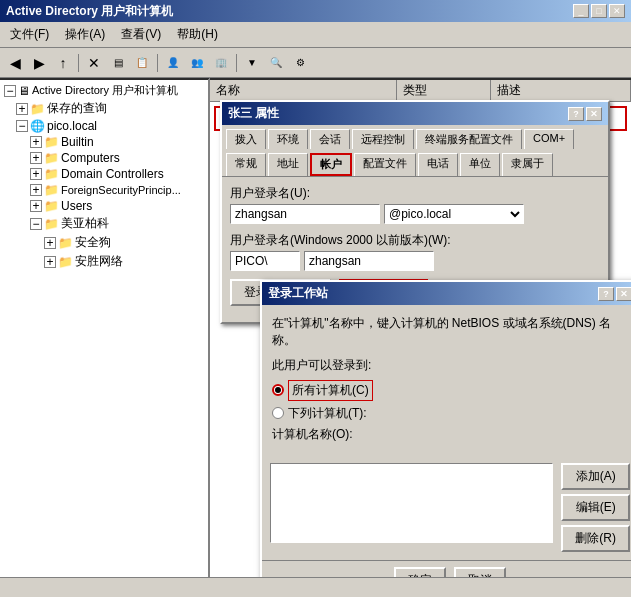 This screenshot has width=631, height=597. I want to click on tree-item-users: + 📁 Users, so click(104, 206).